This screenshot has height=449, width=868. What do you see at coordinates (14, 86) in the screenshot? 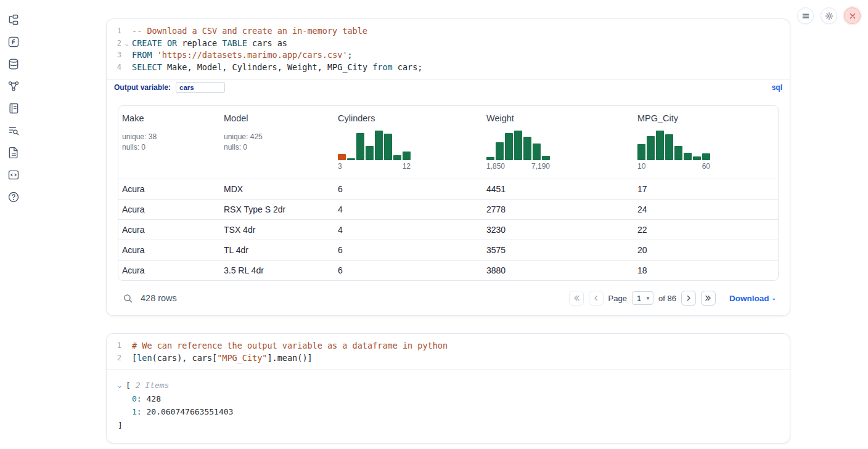
I see `dependency-graph-icon` at bounding box center [14, 86].